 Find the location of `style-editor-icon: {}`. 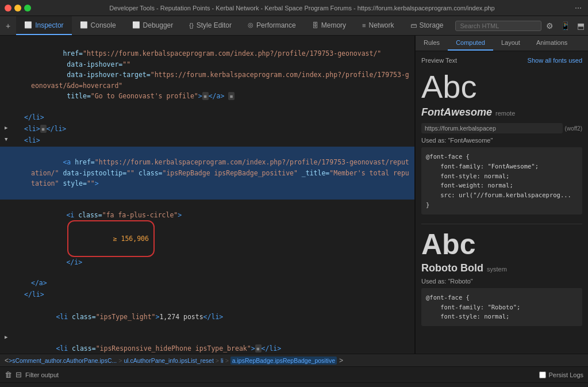

style-editor-icon: {} is located at coordinates (191, 25).